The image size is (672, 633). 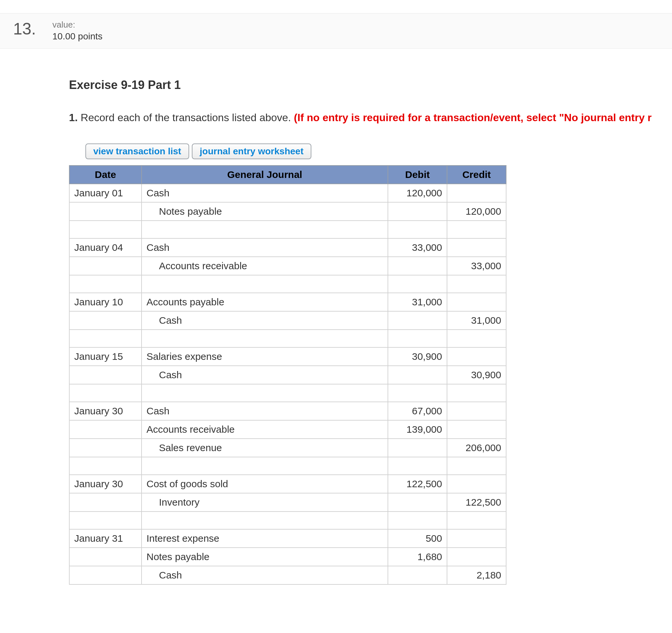 What do you see at coordinates (477, 212) in the screenshot?
I see `cell-credit: 120,000` at bounding box center [477, 212].